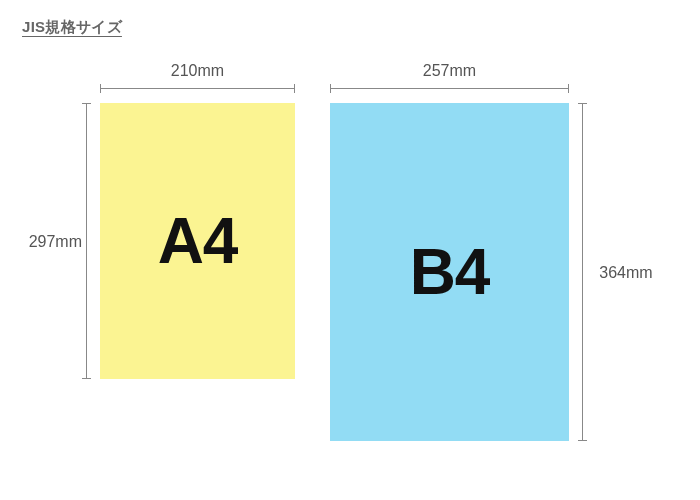 This screenshot has height=500, width=700. Describe the element at coordinates (72, 28) in the screenshot. I see `page-title: JIS規格サイズ` at that location.